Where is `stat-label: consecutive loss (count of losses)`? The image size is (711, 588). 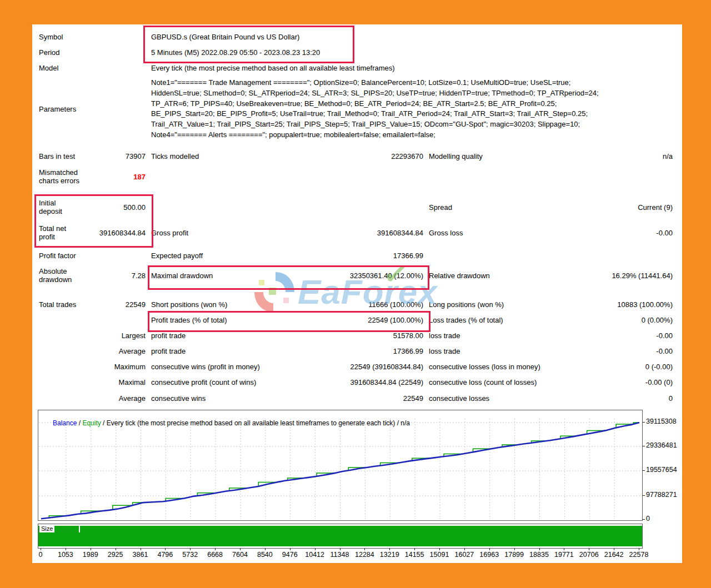 stat-label: consecutive loss (count of losses) is located at coordinates (483, 382).